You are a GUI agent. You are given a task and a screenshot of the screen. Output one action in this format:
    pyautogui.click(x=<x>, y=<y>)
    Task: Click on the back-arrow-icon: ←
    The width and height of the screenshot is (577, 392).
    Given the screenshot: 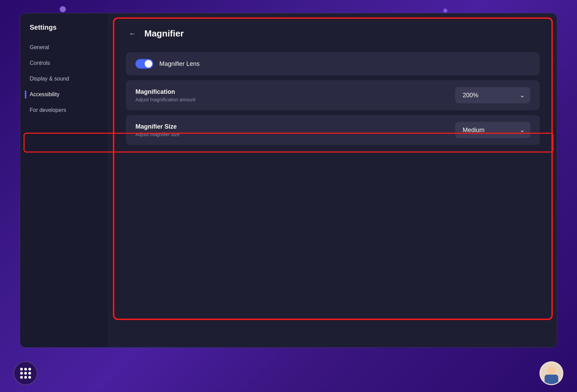 What is the action you would take?
    pyautogui.click(x=132, y=33)
    